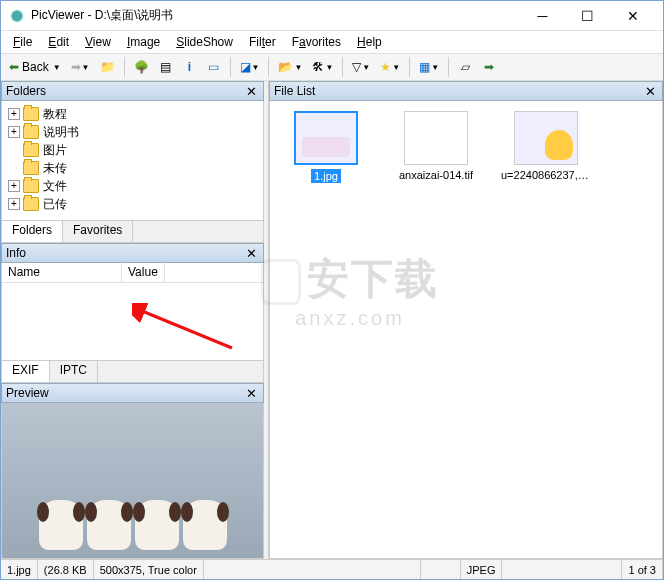 The image size is (664, 580). I want to click on preview-panel: Preview ✕, so click(132, 471).